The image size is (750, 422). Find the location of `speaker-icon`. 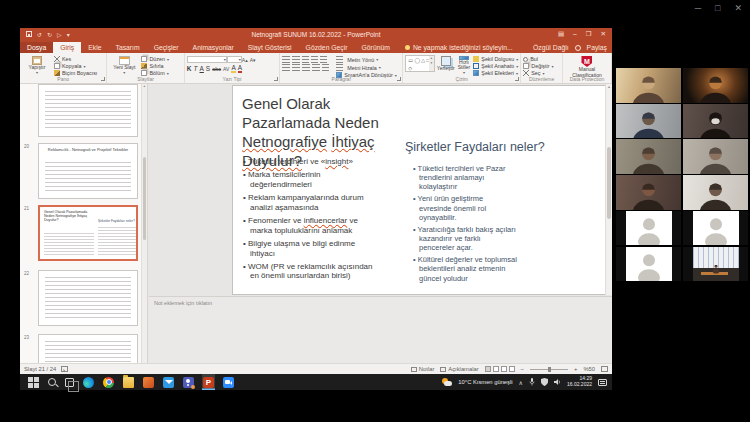

speaker-icon is located at coordinates (558, 382).